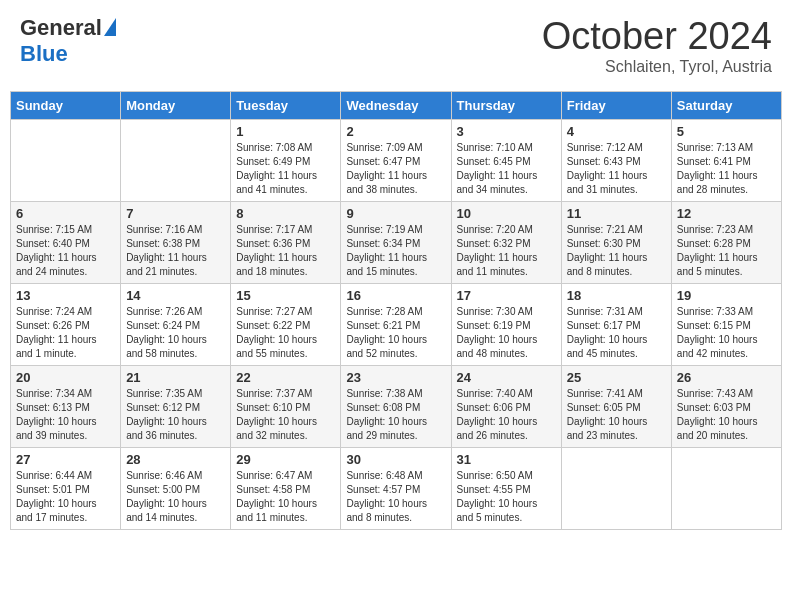  Describe the element at coordinates (396, 378) in the screenshot. I see `day-number: 23` at that location.